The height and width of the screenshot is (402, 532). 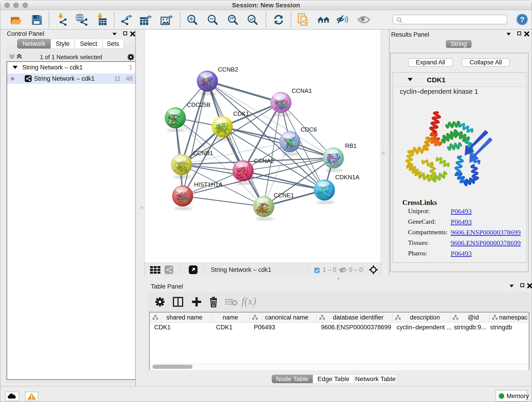 I want to click on svg-text: HIST1H1A, so click(x=208, y=185).